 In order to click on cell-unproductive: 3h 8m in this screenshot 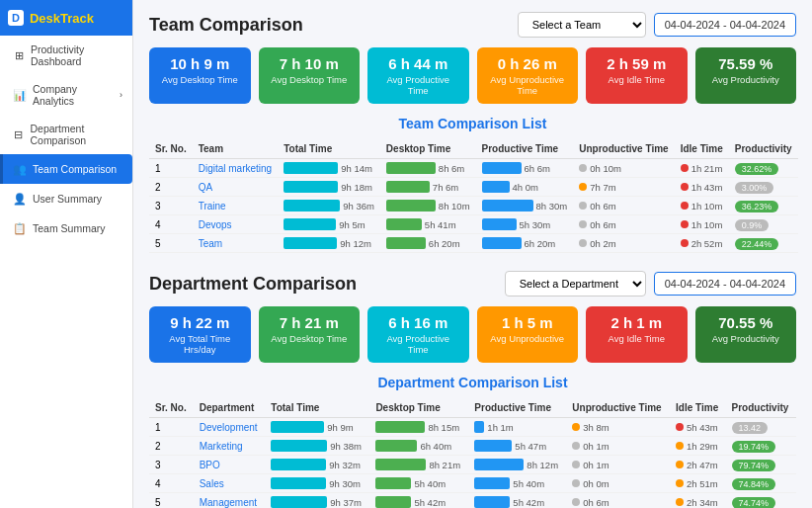, I will do `click(618, 427)`.